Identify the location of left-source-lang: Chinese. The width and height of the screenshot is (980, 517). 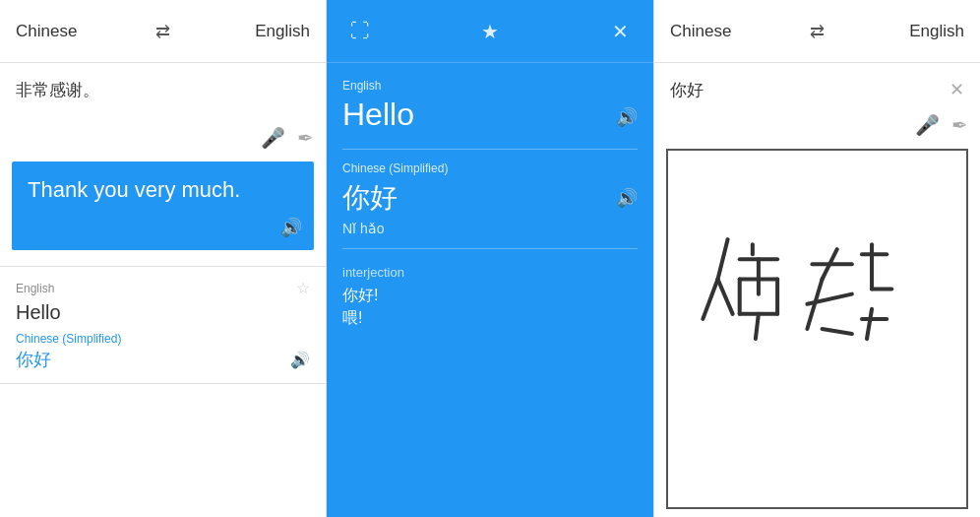
(80, 32).